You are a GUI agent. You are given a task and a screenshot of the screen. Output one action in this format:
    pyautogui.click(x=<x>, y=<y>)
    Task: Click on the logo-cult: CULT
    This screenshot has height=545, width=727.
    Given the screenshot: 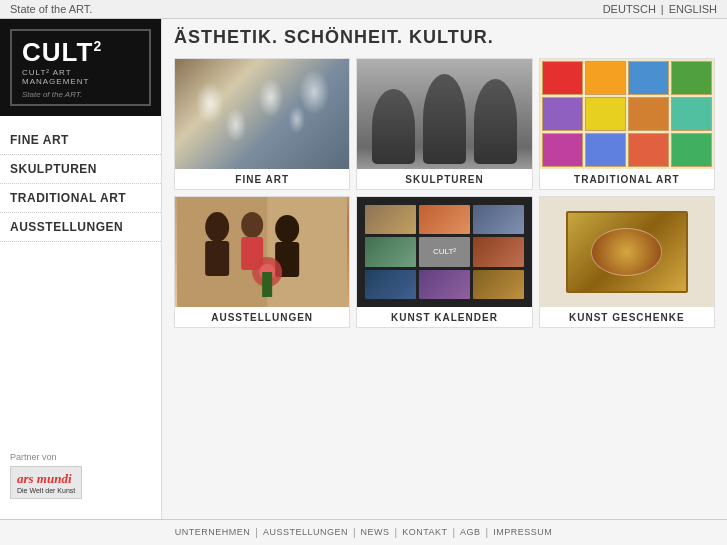 What is the action you would take?
    pyautogui.click(x=58, y=52)
    